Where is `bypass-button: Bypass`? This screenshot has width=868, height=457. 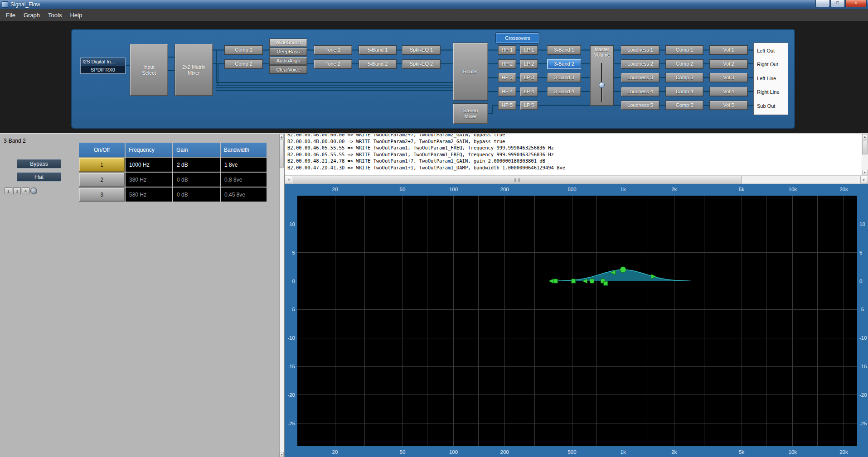
bypass-button: Bypass is located at coordinates (39, 164).